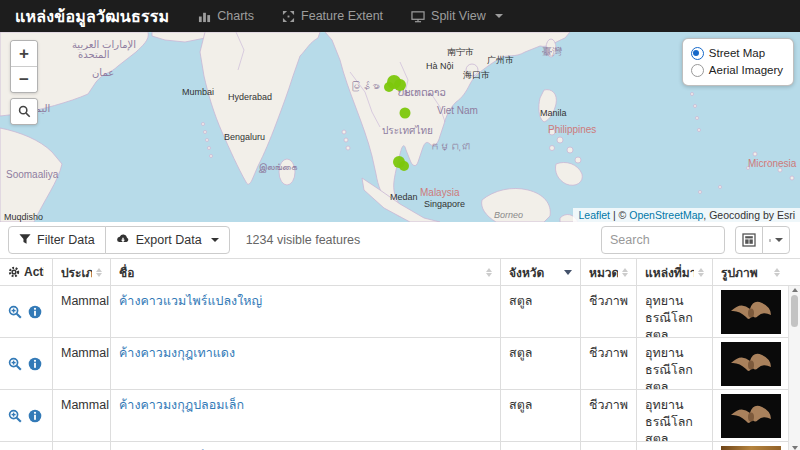 This screenshot has height=450, width=800. I want to click on zoom-in-button: +, so click(24, 54).